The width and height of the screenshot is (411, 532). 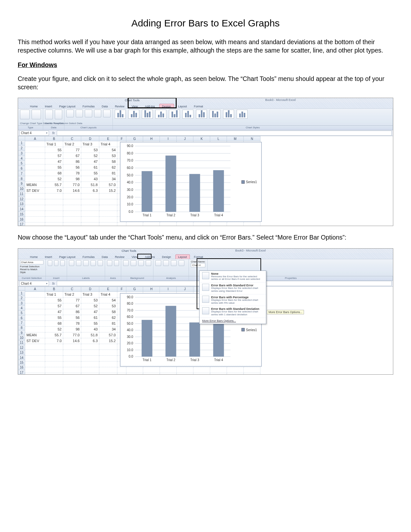 What do you see at coordinates (158, 263) in the screenshot?
I see `trendline-icon` at bounding box center [158, 263].